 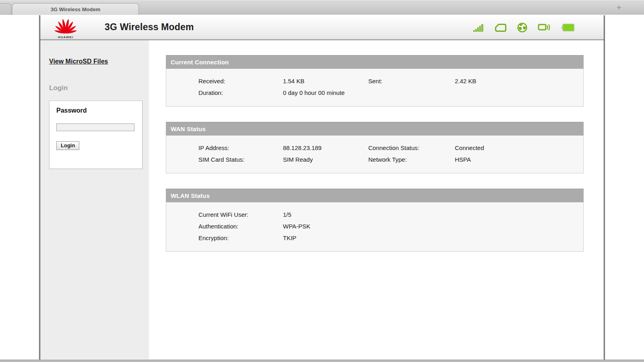 What do you see at coordinates (326, 81) in the screenshot?
I see `field-value: 1.54 KB` at bounding box center [326, 81].